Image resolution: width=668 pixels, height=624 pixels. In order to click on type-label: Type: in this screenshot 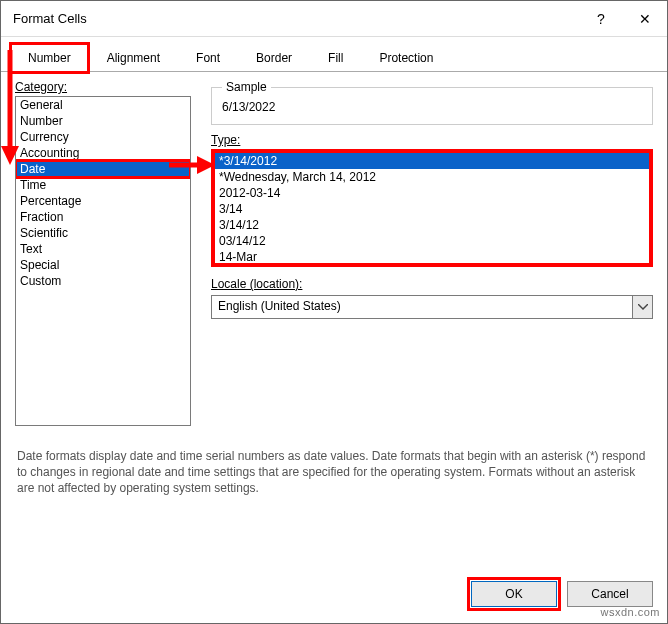, I will do `click(432, 140)`.